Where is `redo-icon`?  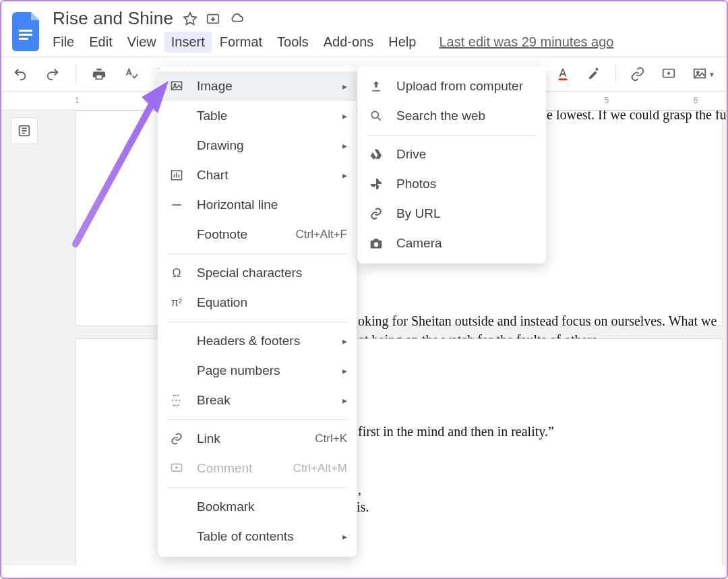 redo-icon is located at coordinates (53, 74).